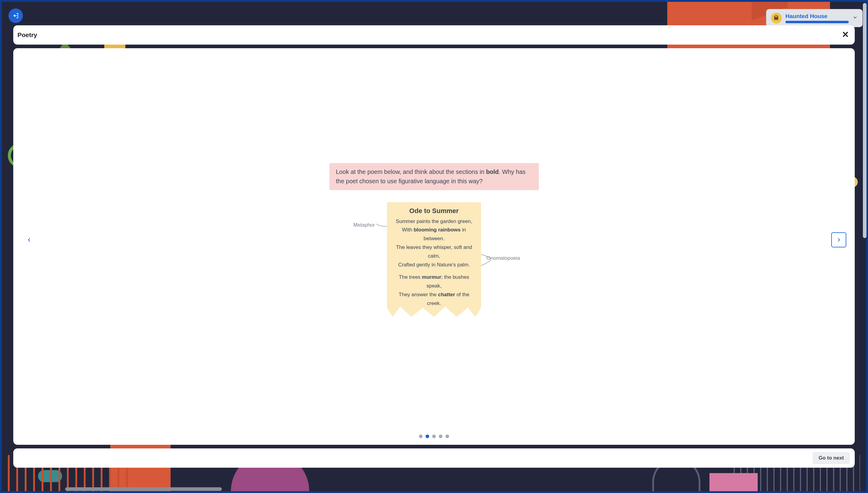 This screenshot has width=868, height=493. Describe the element at coordinates (411, 172) in the screenshot. I see `prompt-pre: Look at the poem below, and think about …` at that location.